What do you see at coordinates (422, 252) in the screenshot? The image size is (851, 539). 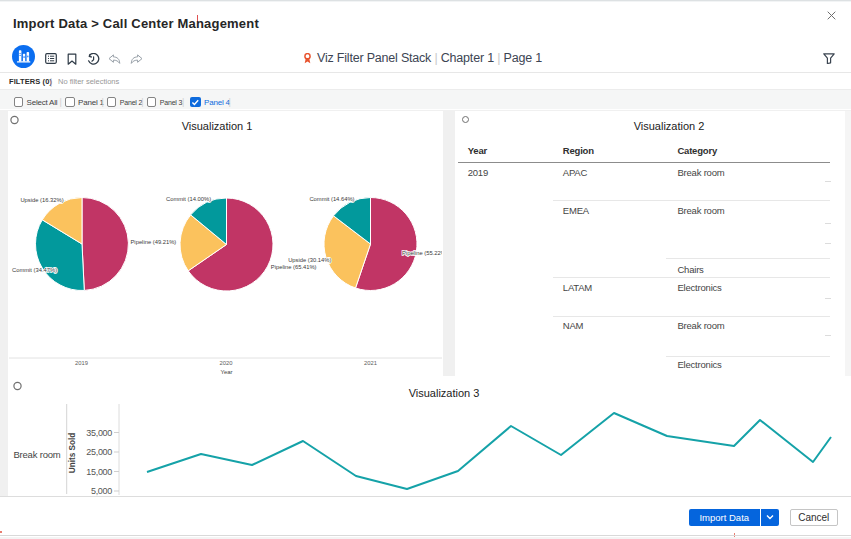 I see `svg-text: Pipeline (55.22%)` at bounding box center [422, 252].